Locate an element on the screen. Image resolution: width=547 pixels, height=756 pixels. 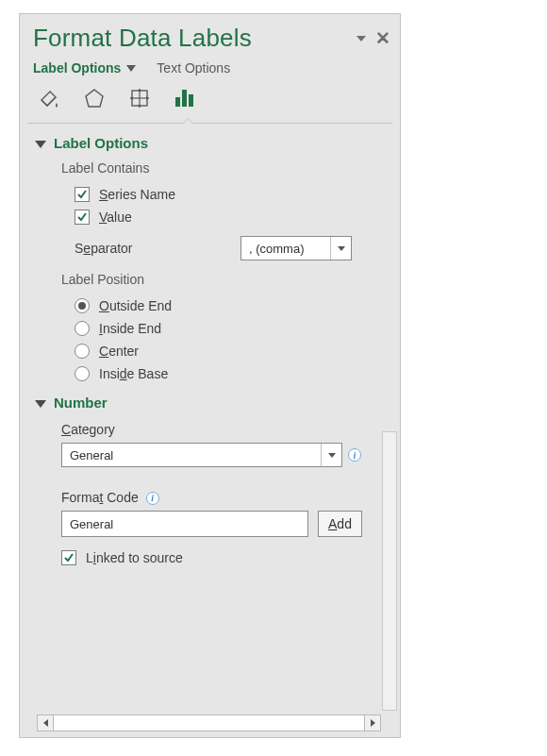
format-code-row: General Add is located at coordinates (209, 529).